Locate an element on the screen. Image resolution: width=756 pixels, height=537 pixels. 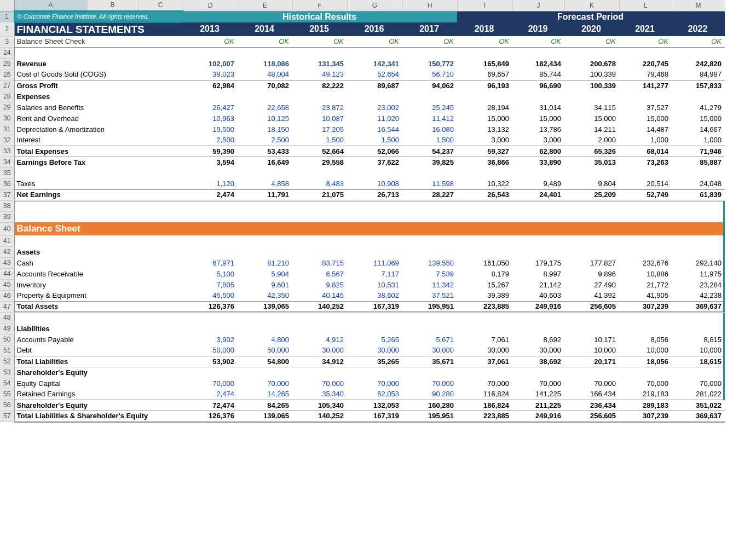
se-17: 160,280 is located at coordinates (430, 405).